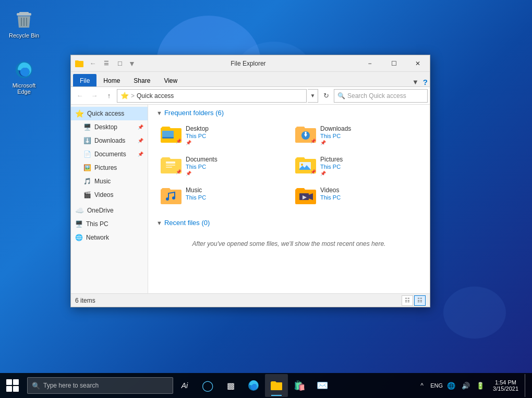 This screenshot has height=398, width=532. I want to click on collapse-arrow: ▼, so click(415, 82).